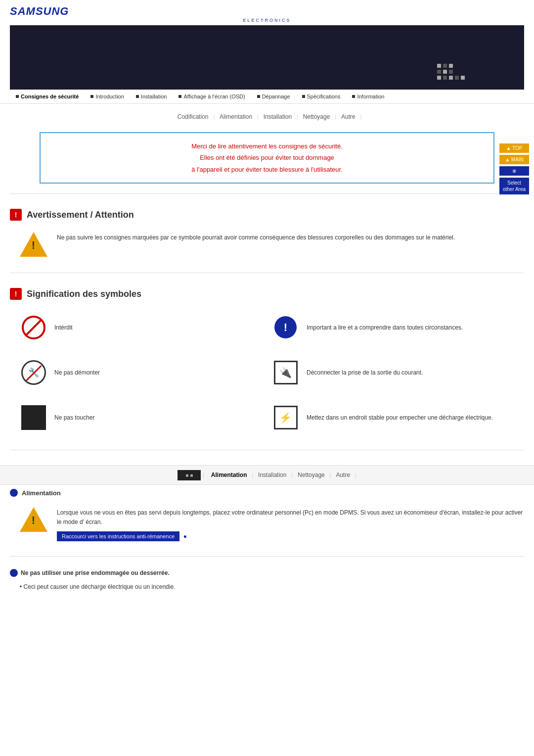 This screenshot has height=756, width=534. Describe the element at coordinates (16, 215) in the screenshot. I see `warning-red-icon: !` at that location.